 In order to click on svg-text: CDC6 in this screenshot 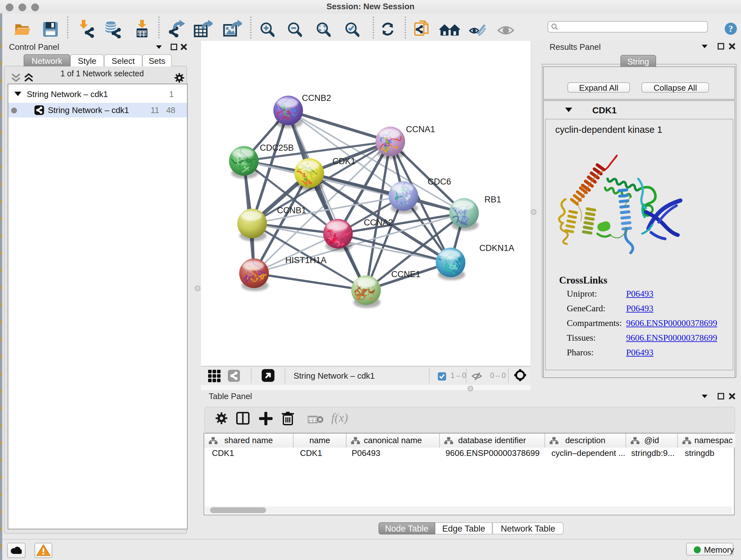, I will do `click(440, 182)`.